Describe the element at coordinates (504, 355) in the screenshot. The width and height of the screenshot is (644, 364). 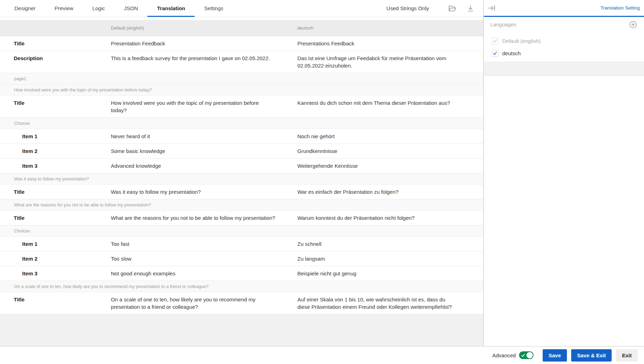
I see `advanced-label: Advanced` at that location.